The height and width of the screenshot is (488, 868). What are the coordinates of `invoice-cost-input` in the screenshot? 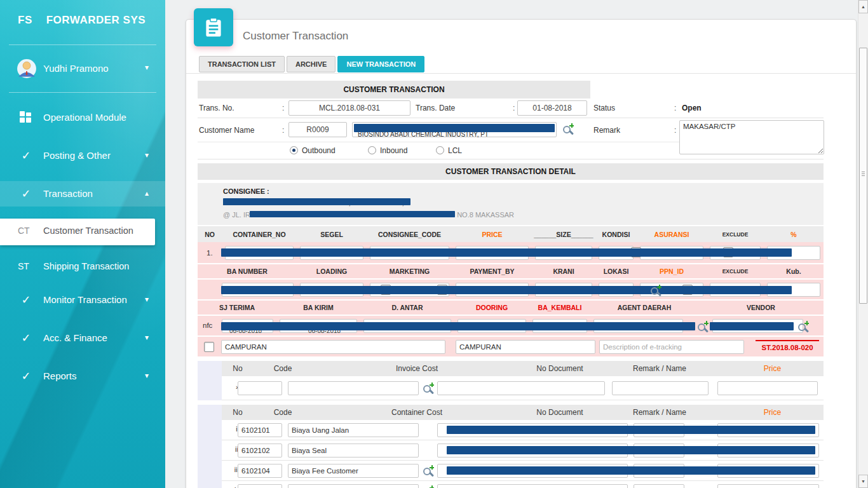 It's located at (353, 388).